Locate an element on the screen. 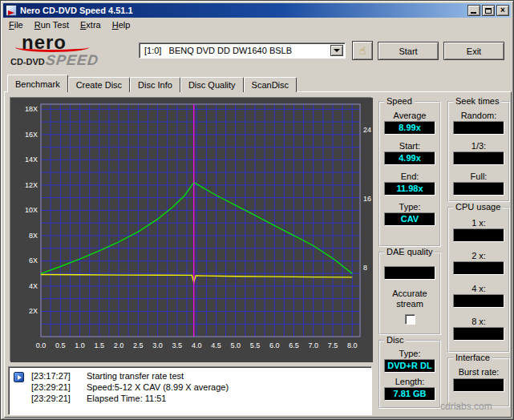 Image resolution: width=514 pixels, height=420 pixels. maximize-button is located at coordinates (488, 10).